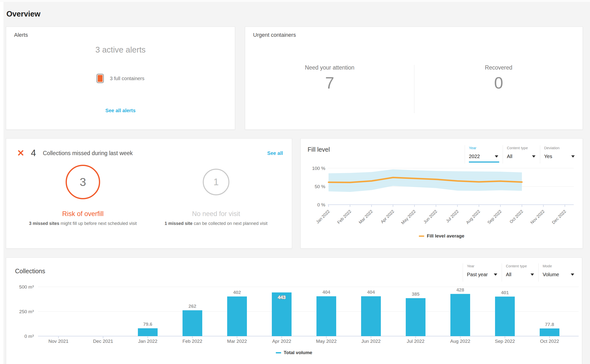 This screenshot has width=590, height=364. Describe the element at coordinates (23, 14) in the screenshot. I see `page-title: Overview` at that location.